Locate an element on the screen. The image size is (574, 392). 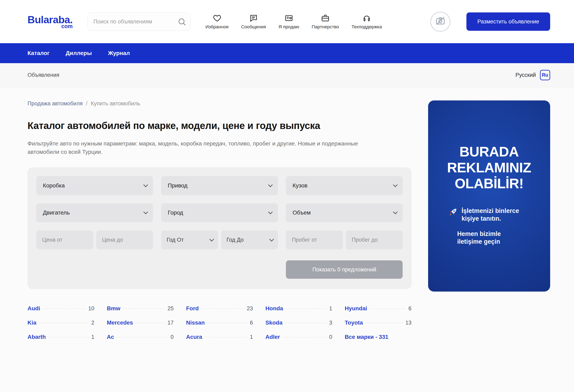
nav-item-dealers: Диллеры is located at coordinates (79, 53).